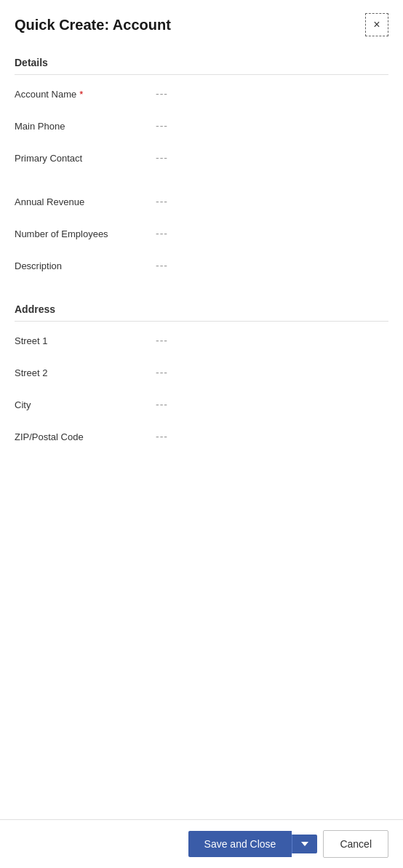  What do you see at coordinates (84, 159) in the screenshot?
I see `primary-contact-label: Primary Contact` at bounding box center [84, 159].